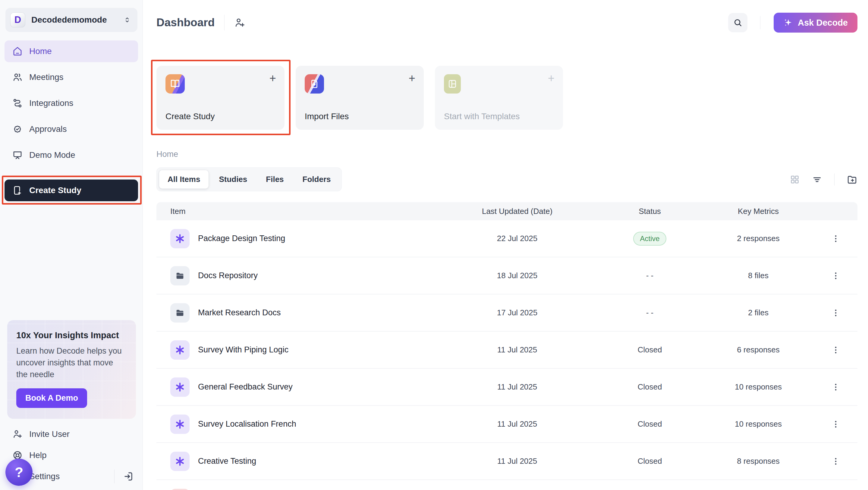  Describe the element at coordinates (507, 211) in the screenshot. I see `table-header: Item Last Updated (Date) Status Key Metr…` at that location.